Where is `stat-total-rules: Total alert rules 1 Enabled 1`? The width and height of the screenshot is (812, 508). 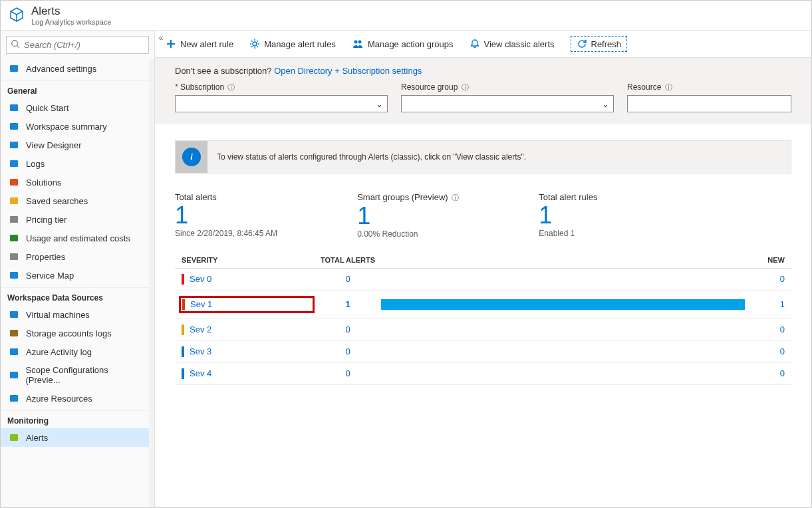
stat-total-rules: Total alert rules 1 Enabled 1 is located at coordinates (568, 215).